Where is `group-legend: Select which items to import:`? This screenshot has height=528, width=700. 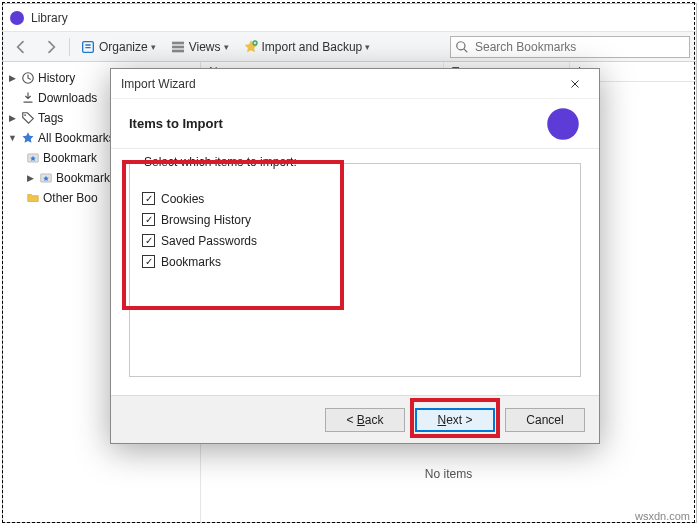 group-legend: Select which items to import: is located at coordinates (220, 162).